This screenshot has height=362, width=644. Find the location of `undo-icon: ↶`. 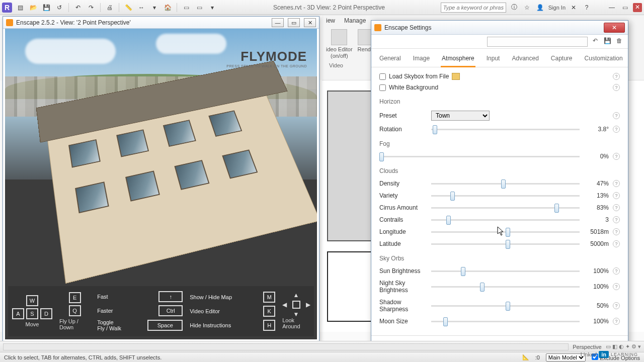

undo-icon: ↶ is located at coordinates (78, 8).